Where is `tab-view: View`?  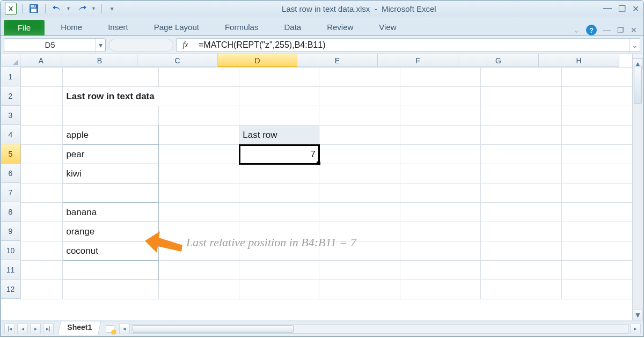 tab-view: View is located at coordinates (387, 27).